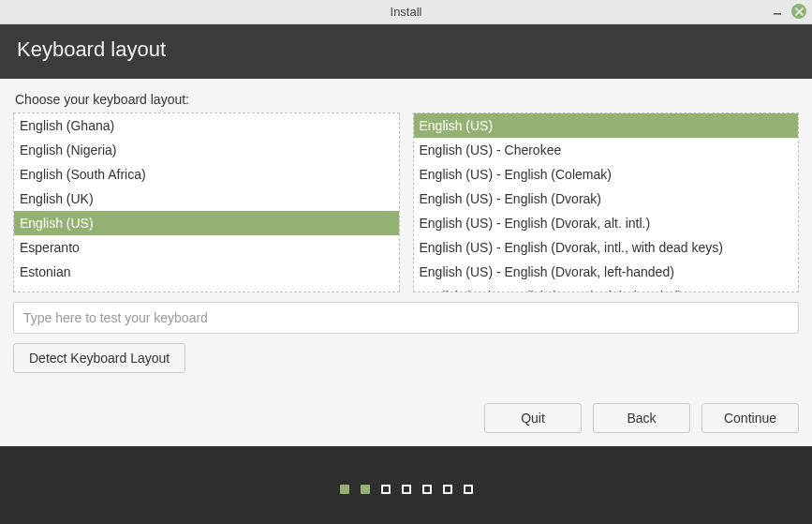 The image size is (812, 524). Describe the element at coordinates (206, 288) in the screenshot. I see `left-list-item: Faroese` at that location.